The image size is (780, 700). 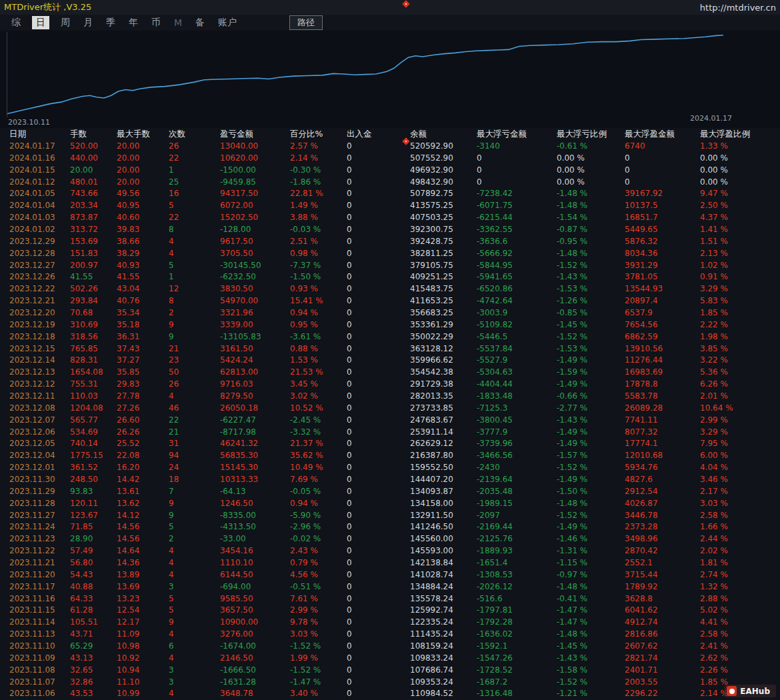 What do you see at coordinates (750, 691) in the screenshot?
I see `eahub-badge: EAHub` at bounding box center [750, 691].